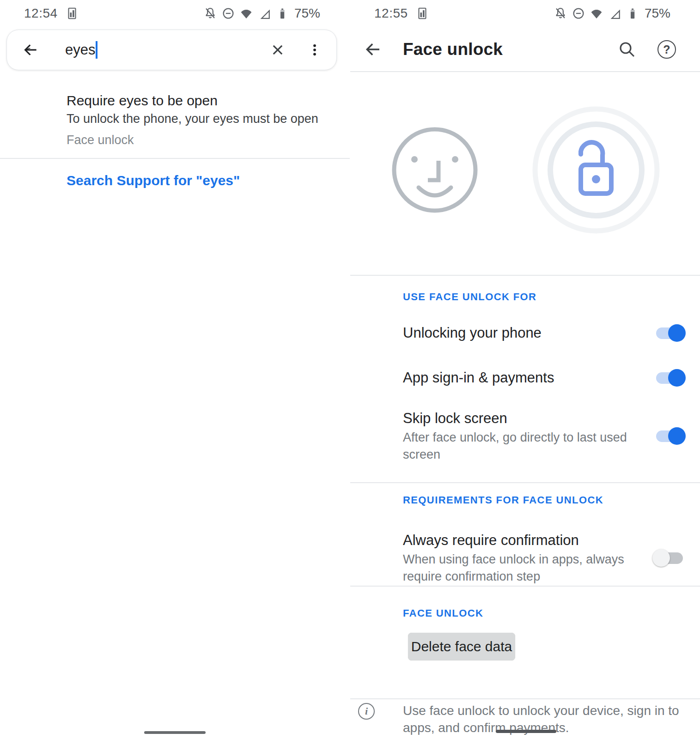  I want to click on clear-icon, so click(278, 50).